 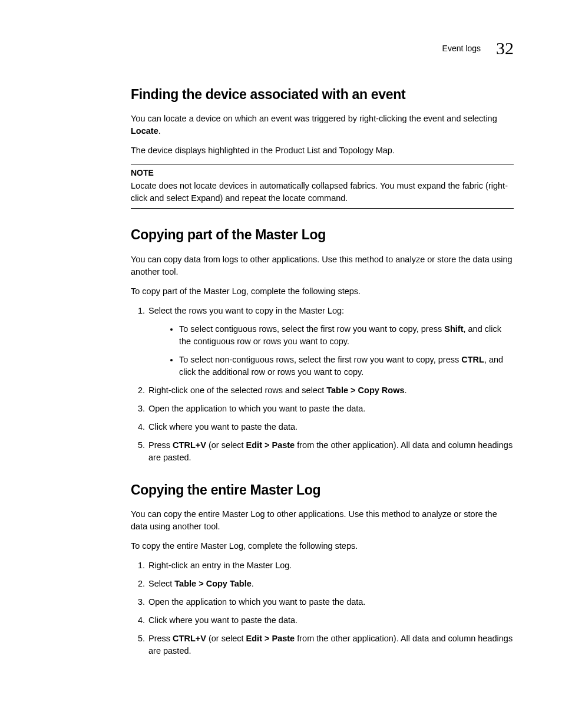 I want to click on heading-copy-part: Copying part of the Master Log, so click(x=322, y=235).